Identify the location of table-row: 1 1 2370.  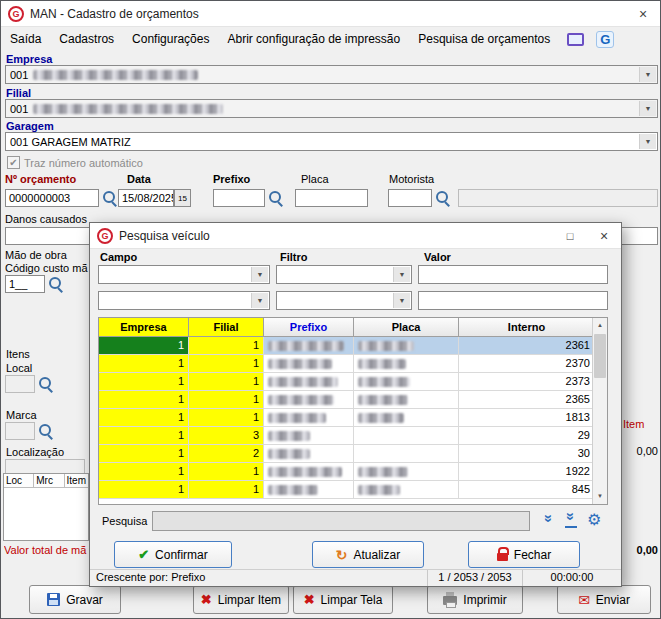
(353, 364).